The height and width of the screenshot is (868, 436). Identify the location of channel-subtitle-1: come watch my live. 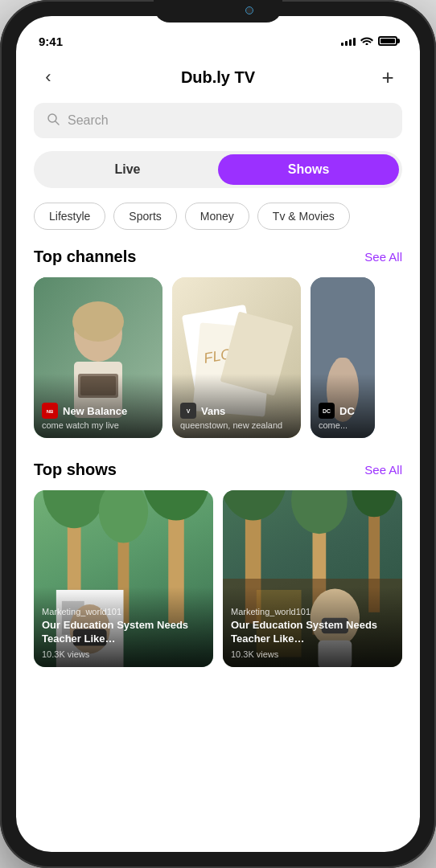
(98, 425).